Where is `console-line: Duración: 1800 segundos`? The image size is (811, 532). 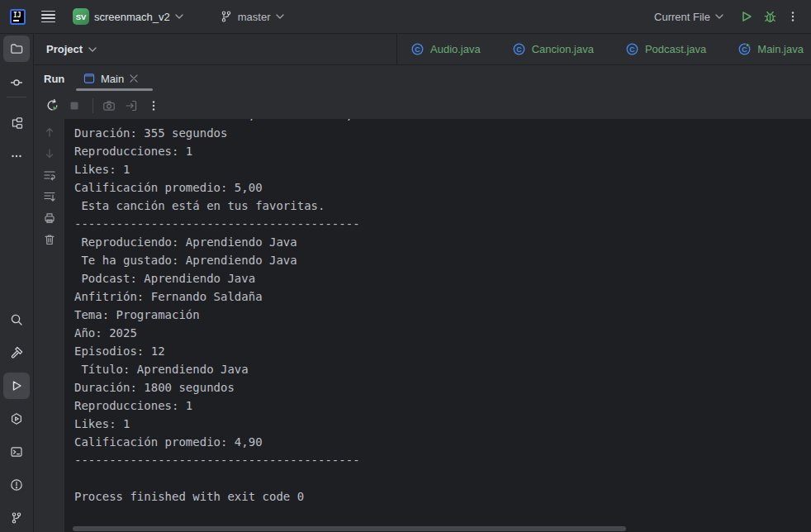
console-line: Duración: 1800 segundos is located at coordinates (443, 387).